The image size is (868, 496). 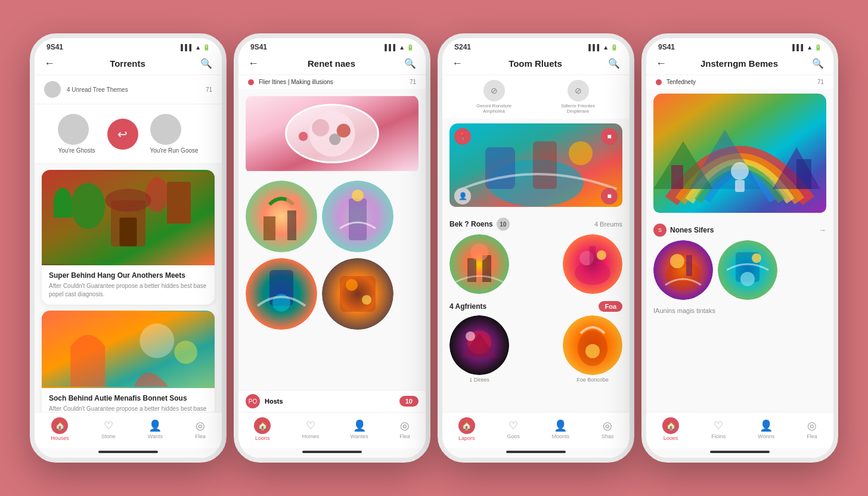 What do you see at coordinates (536, 64) in the screenshot?
I see `top-nav-3: ← Toom Rluets 🔍` at bounding box center [536, 64].